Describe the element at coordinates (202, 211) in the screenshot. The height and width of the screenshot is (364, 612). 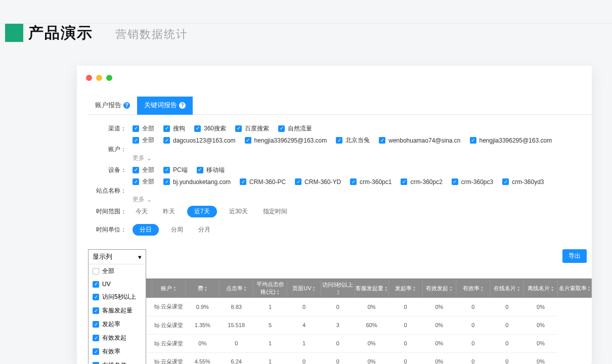
I see `range-option: 近7天` at that location.